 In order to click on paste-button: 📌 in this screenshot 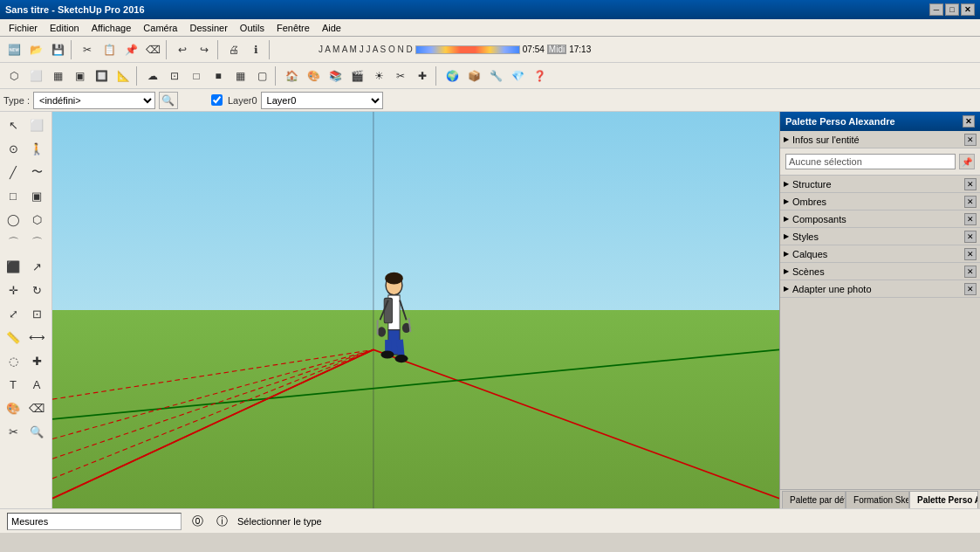, I will do `click(131, 50)`.